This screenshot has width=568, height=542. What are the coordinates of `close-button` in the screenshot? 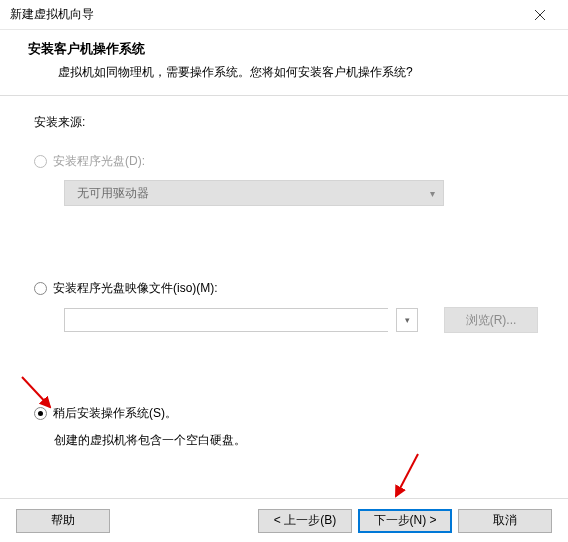 It's located at (540, 15).